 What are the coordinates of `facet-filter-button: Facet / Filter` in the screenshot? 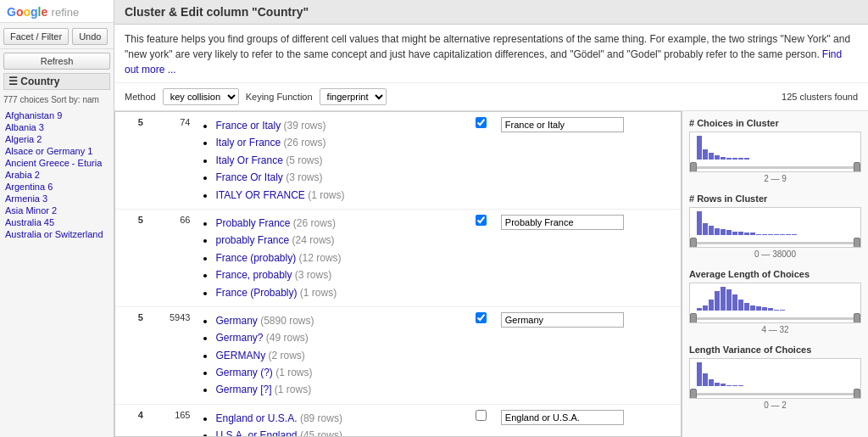 It's located at (36, 36).